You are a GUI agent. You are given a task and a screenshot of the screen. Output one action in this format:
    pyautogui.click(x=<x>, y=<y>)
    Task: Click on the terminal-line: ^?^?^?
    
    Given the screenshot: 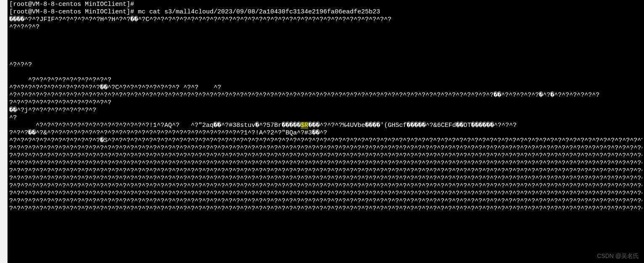 What is the action you would take?
    pyautogui.click(x=326, y=65)
    